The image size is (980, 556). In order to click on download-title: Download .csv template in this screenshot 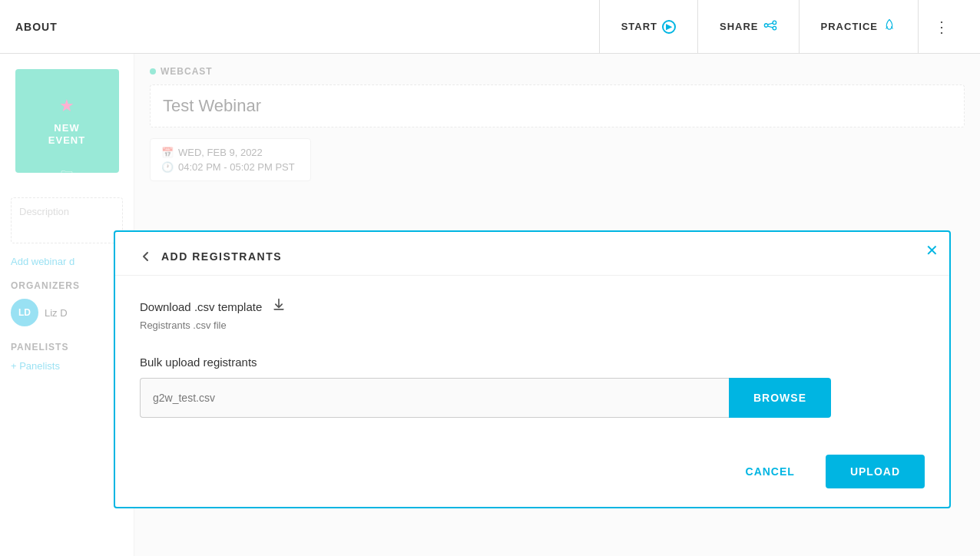, I will do `click(201, 307)`.